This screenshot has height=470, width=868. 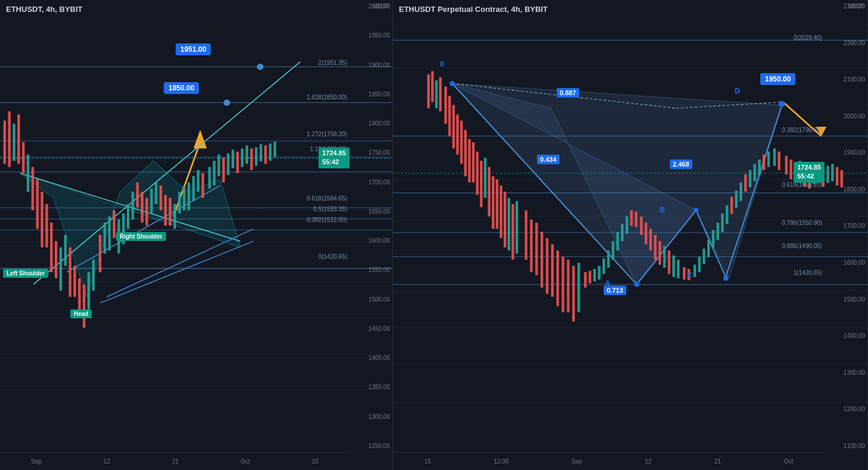 What do you see at coordinates (856, 6) in the screenshot?
I see `right-y-axis-unit: USDT` at bounding box center [856, 6].